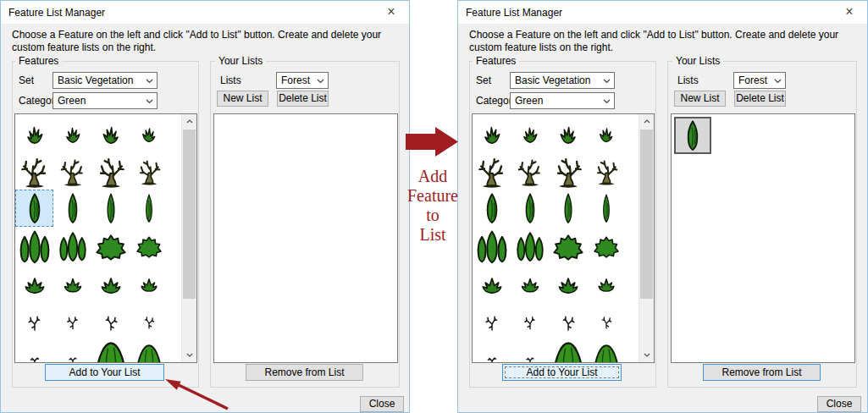  What do you see at coordinates (433, 196) in the screenshot?
I see `annotation-line: Feature` at bounding box center [433, 196].